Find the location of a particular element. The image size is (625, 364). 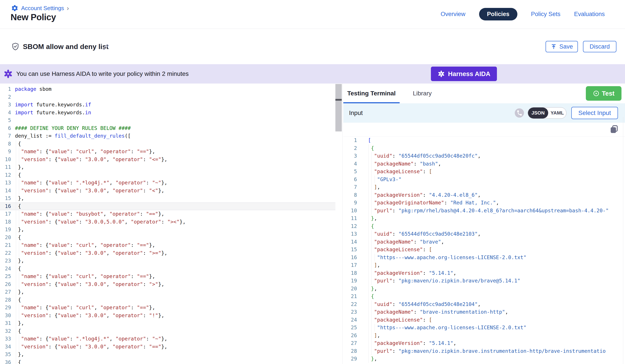

test-button: Test is located at coordinates (604, 93).